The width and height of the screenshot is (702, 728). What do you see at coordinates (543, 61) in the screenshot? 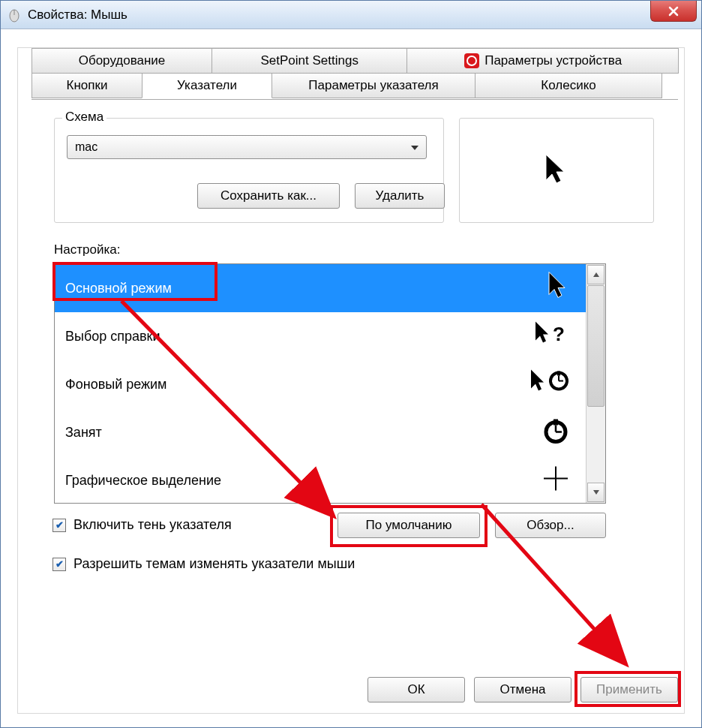
I see `tab-device-params: Параметры устройства` at bounding box center [543, 61].